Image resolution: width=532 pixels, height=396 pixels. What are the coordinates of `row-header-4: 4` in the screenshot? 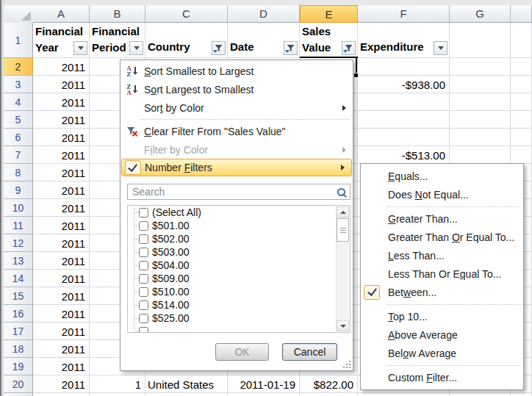 It's located at (18, 102).